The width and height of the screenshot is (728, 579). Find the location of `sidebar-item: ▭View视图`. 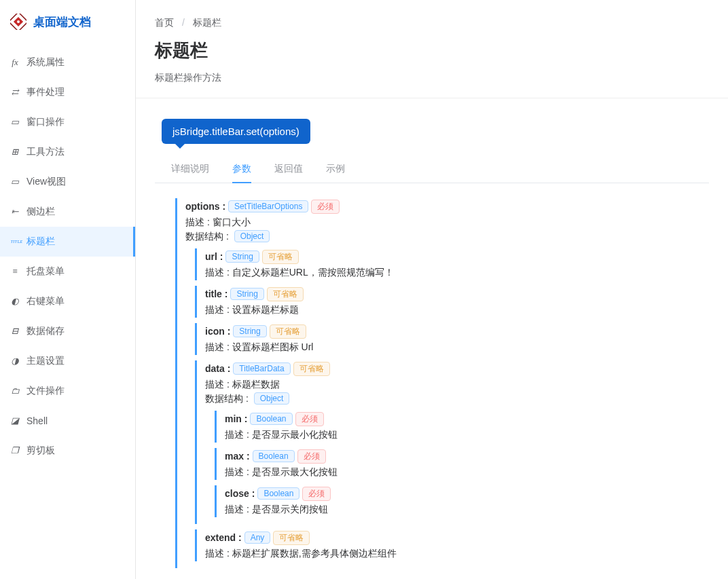

sidebar-item: ▭View视图 is located at coordinates (68, 182).